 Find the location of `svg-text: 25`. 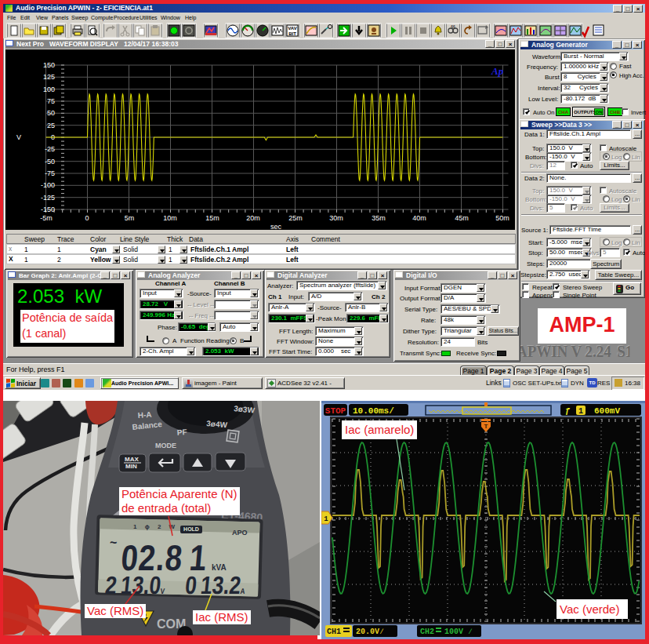

svg-text: 25 is located at coordinates (51, 126).